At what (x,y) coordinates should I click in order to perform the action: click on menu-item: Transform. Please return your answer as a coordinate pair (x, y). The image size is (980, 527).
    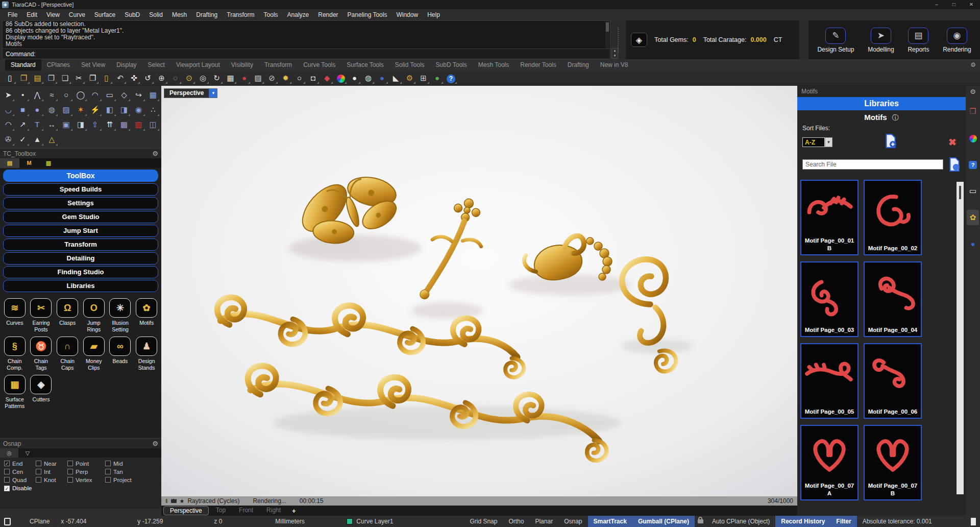
    Looking at the image, I should click on (240, 15).